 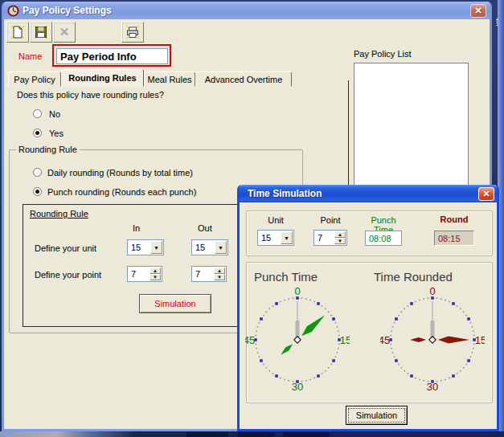 What do you see at coordinates (170, 79) in the screenshot?
I see `tab-meal-rules: Meal Rules` at bounding box center [170, 79].